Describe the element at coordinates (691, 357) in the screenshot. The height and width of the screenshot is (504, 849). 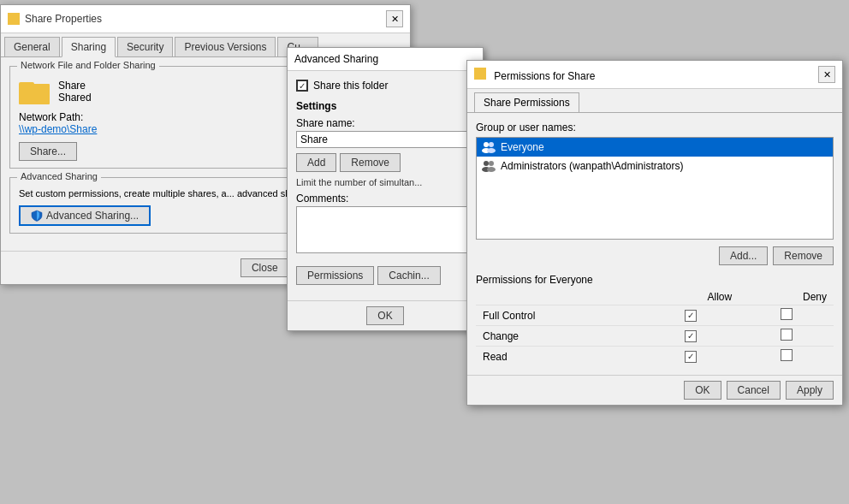
I see `checkbox-read-allow` at that location.